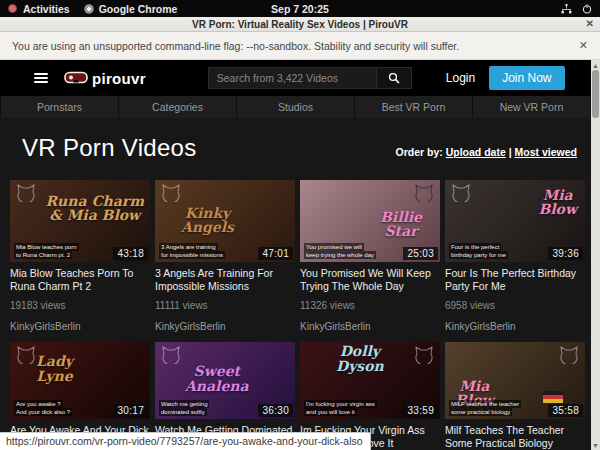 The width and height of the screenshot is (600, 450). Describe the element at coordinates (292, 78) in the screenshot. I see `search-input` at that location.